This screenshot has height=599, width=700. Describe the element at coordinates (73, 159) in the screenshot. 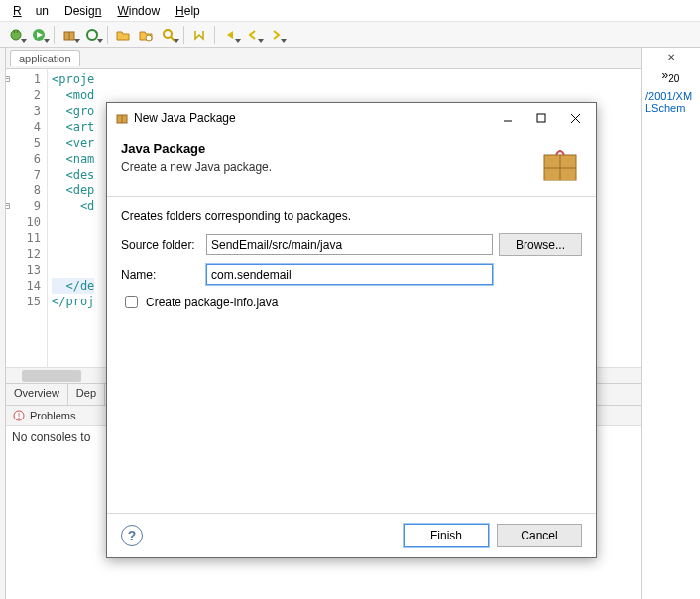

I see `code-line: <nam` at that location.